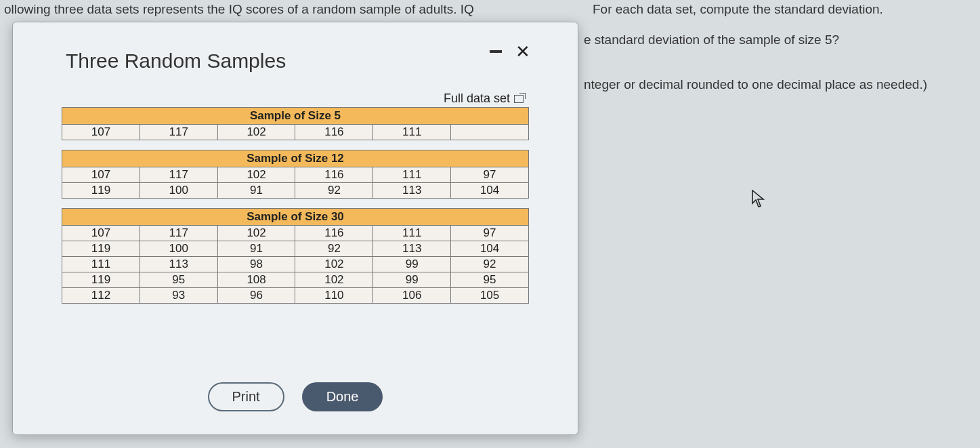 This screenshot has width=980, height=448. What do you see at coordinates (176, 61) in the screenshot?
I see `dialog-title: Three Random Samples` at bounding box center [176, 61].